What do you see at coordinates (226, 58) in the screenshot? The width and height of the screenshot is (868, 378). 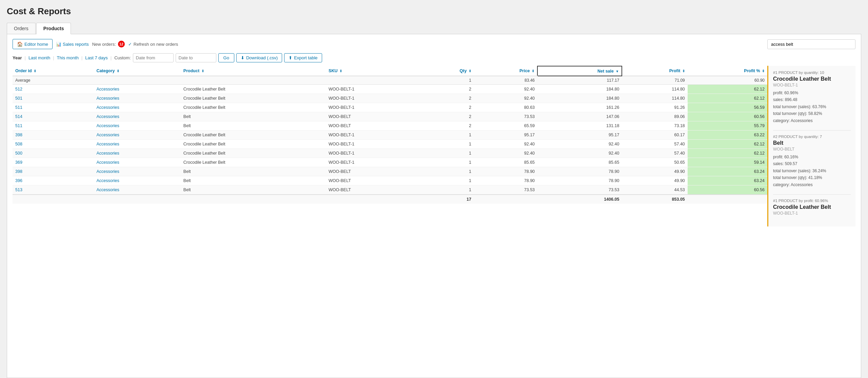 I see `go-button: Go` at bounding box center [226, 58].